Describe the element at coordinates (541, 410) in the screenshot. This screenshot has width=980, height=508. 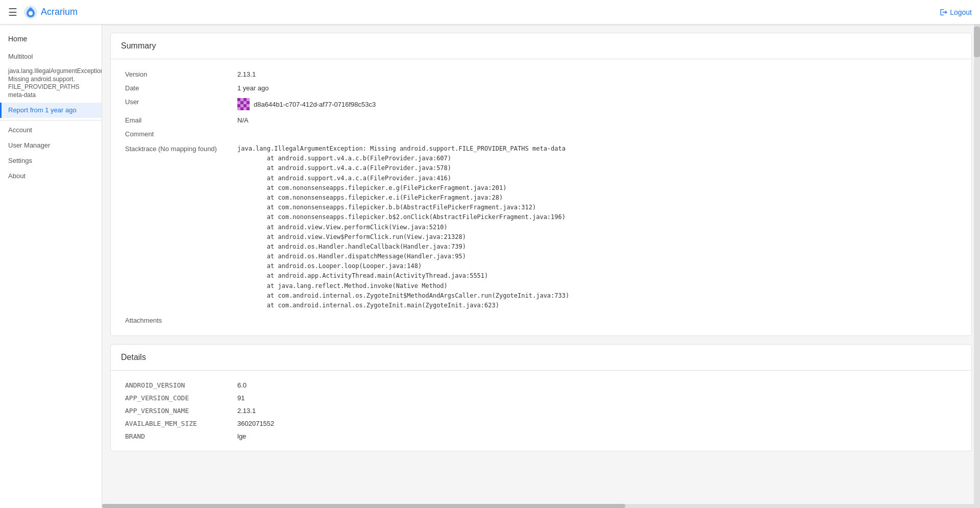
I see `details-body: ANDROID_VERSION6.0APP_VERSION_CODE91APP_…` at that location.